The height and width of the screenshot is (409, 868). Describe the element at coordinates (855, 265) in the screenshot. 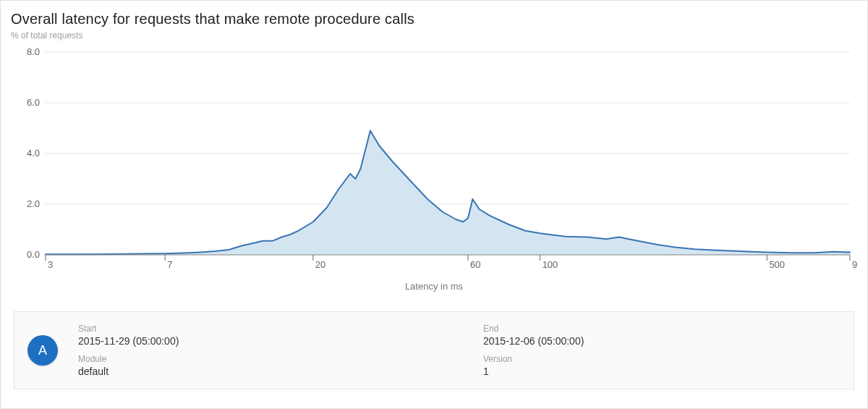

I see `svg-text: 900` at that location.